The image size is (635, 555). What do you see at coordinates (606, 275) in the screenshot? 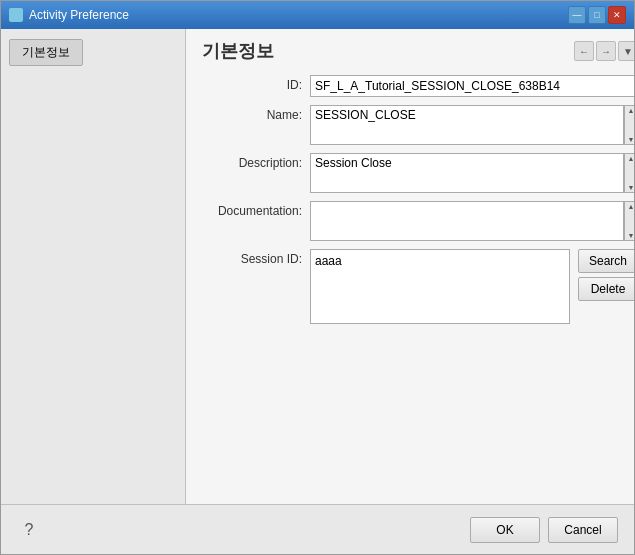
I see `session-id-buttons: Search Delete` at bounding box center [606, 275].